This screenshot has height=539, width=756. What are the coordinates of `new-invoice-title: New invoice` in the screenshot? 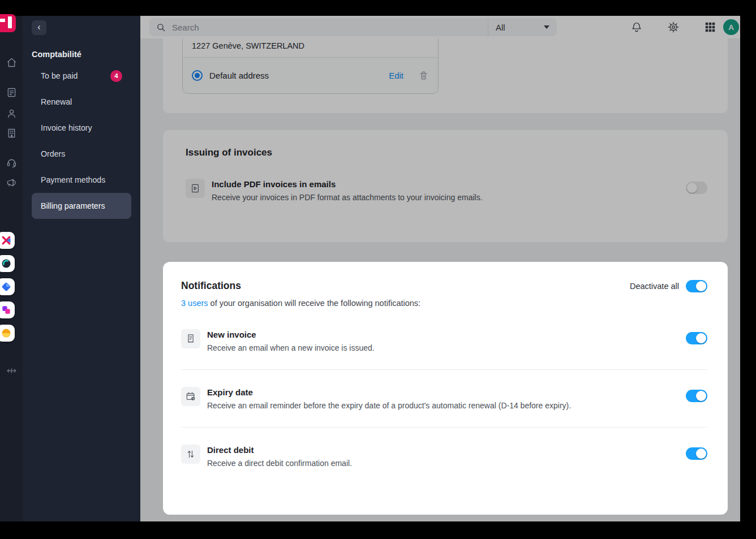 It's located at (291, 334).